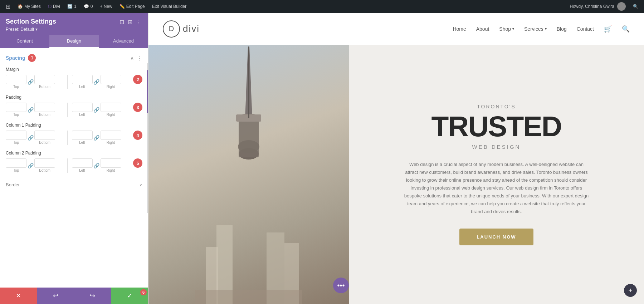  I want to click on nav-services: Services ▾, so click(535, 29).